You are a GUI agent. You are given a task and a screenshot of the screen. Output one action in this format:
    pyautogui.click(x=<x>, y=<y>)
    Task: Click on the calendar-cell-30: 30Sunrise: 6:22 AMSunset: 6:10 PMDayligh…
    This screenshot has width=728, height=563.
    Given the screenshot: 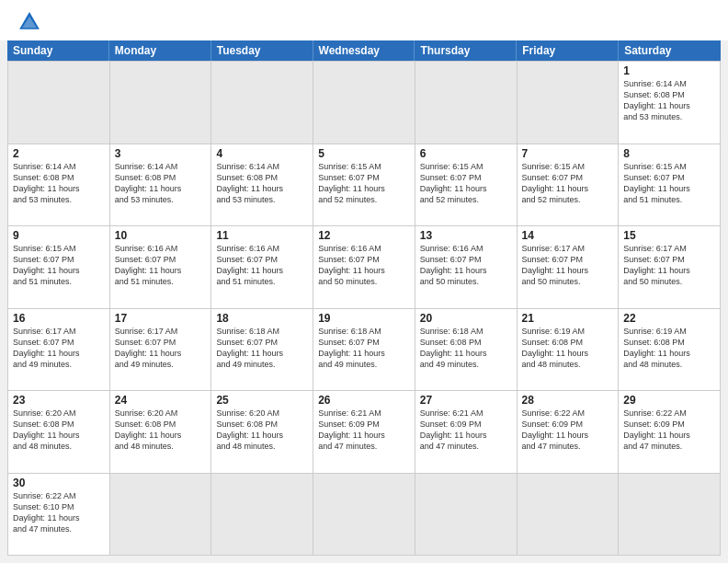 What is the action you would take?
    pyautogui.click(x=59, y=515)
    